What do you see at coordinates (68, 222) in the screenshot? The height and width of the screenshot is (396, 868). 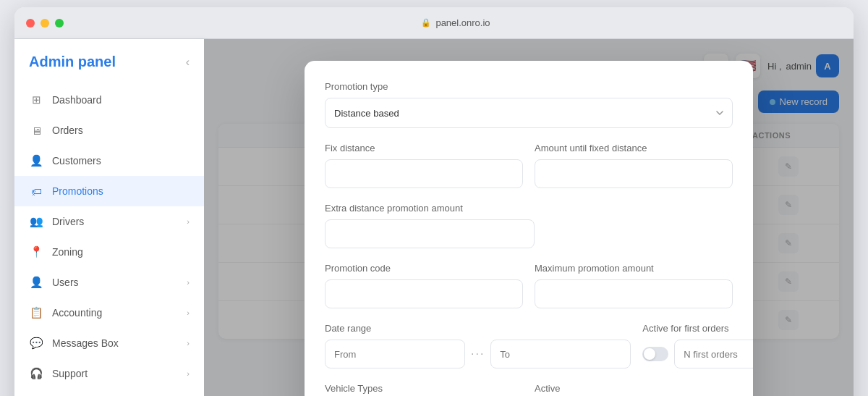 I see `sidebar-item-label: Drivers` at bounding box center [68, 222].